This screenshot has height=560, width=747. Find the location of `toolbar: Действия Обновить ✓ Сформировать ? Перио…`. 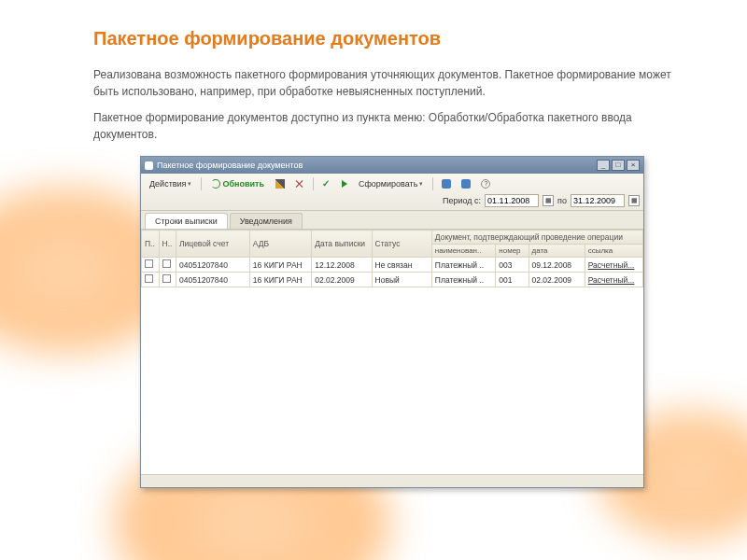

toolbar: Действия Обновить ✓ Сформировать ? Перио… is located at coordinates (392, 192).